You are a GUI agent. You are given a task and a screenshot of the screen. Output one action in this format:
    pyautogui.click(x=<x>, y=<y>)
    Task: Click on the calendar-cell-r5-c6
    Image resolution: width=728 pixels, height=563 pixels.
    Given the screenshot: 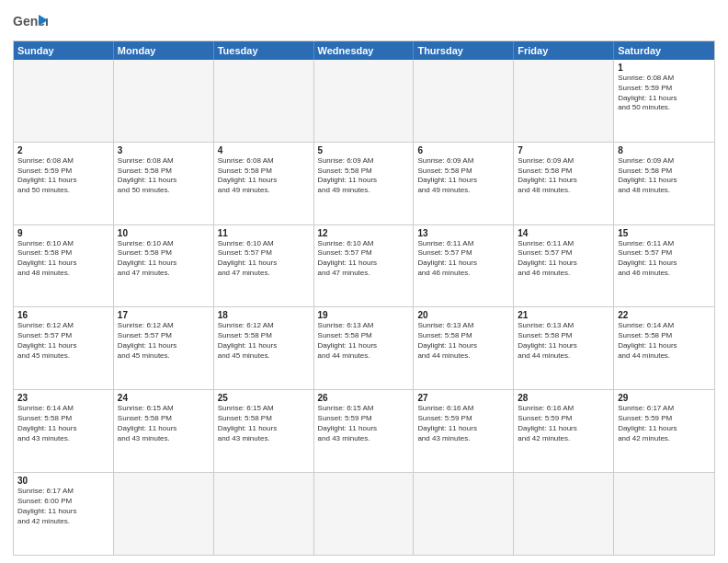 What is the action you would take?
    pyautogui.click(x=664, y=513)
    